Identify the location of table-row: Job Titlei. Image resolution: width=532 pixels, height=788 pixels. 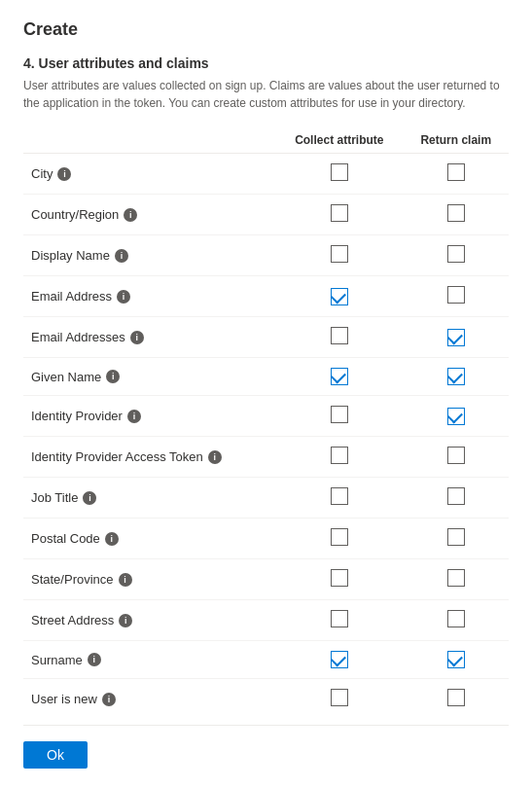
(266, 498).